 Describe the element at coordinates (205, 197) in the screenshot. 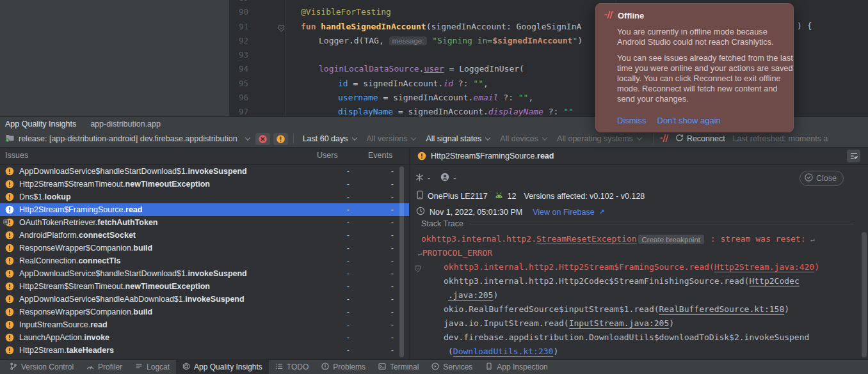

I see `issue-row: Dns$1.lookup--` at that location.